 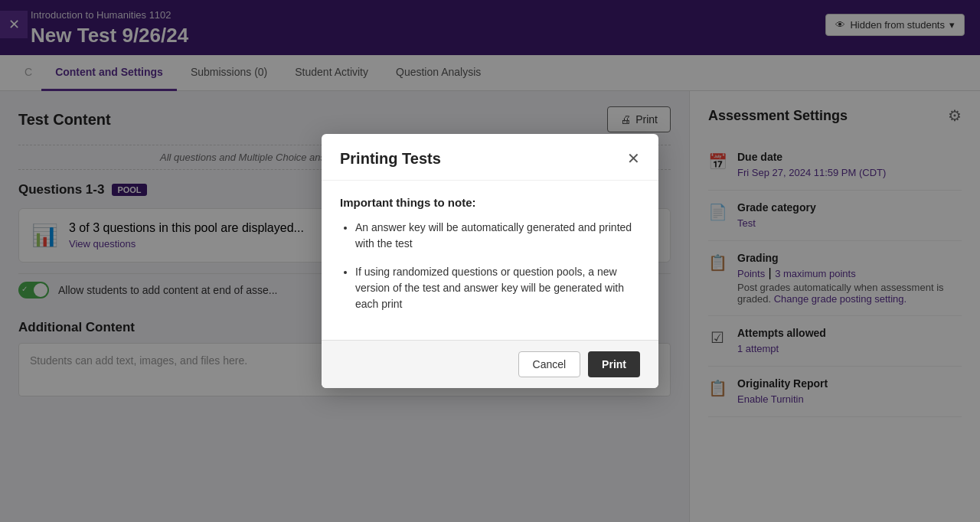 What do you see at coordinates (498, 288) in the screenshot?
I see `modal-bullet-2: If using randomized questions or questio…` at bounding box center [498, 288].